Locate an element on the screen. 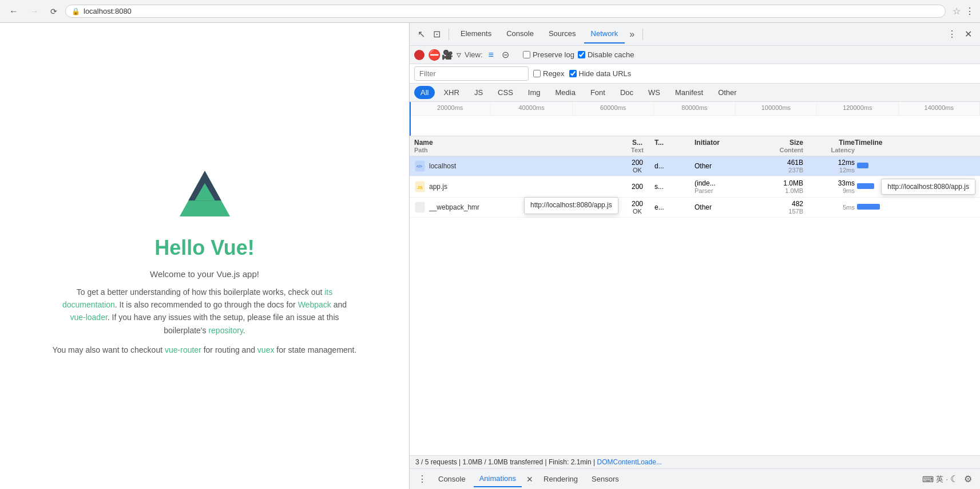 The width and height of the screenshot is (980, 489). type-filter-bar: AllXHRJSCSSImgMediaFontDocWSManifestOthe… is located at coordinates (695, 93).